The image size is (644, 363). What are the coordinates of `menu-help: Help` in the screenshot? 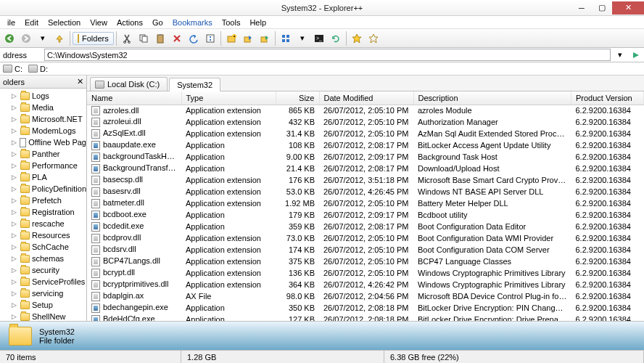 It's located at (258, 23).